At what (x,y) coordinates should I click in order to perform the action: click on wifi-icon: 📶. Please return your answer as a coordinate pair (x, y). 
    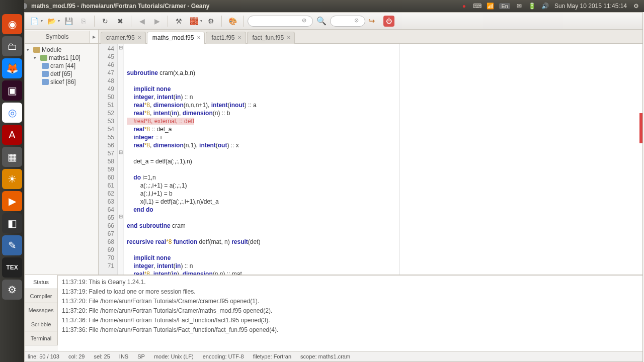
    Looking at the image, I should click on (490, 6).